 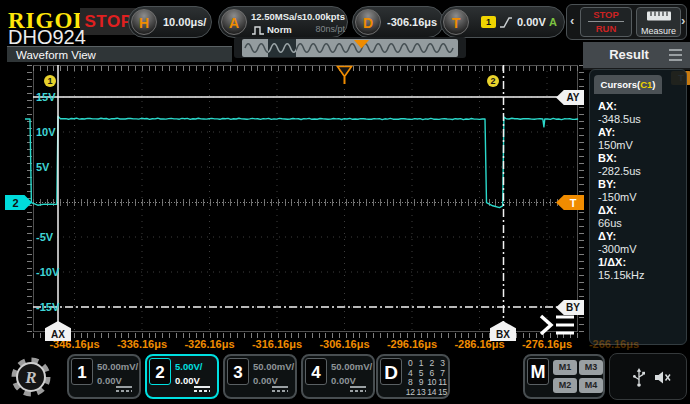 I want to click on volt-label: 5V, so click(x=42, y=167).